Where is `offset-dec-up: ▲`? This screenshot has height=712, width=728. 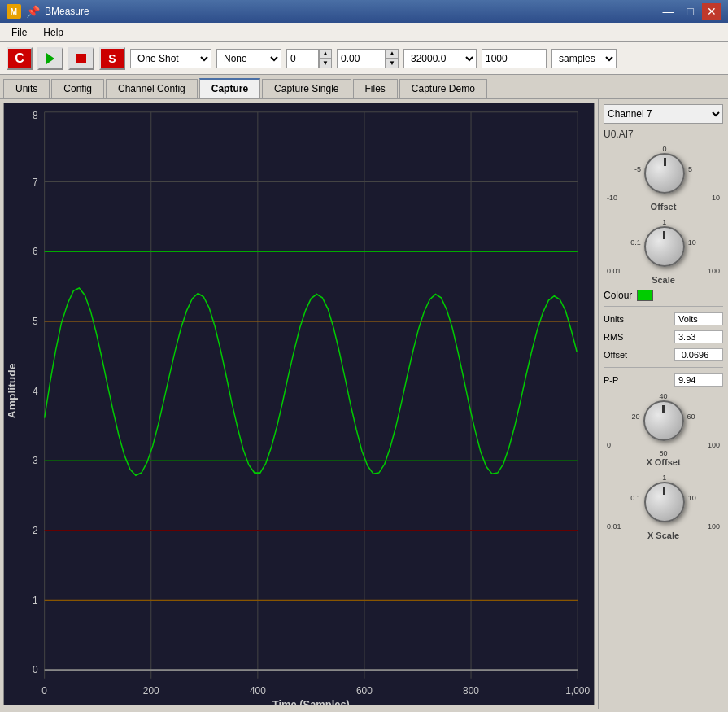 offset-dec-up: ▲ is located at coordinates (392, 54).